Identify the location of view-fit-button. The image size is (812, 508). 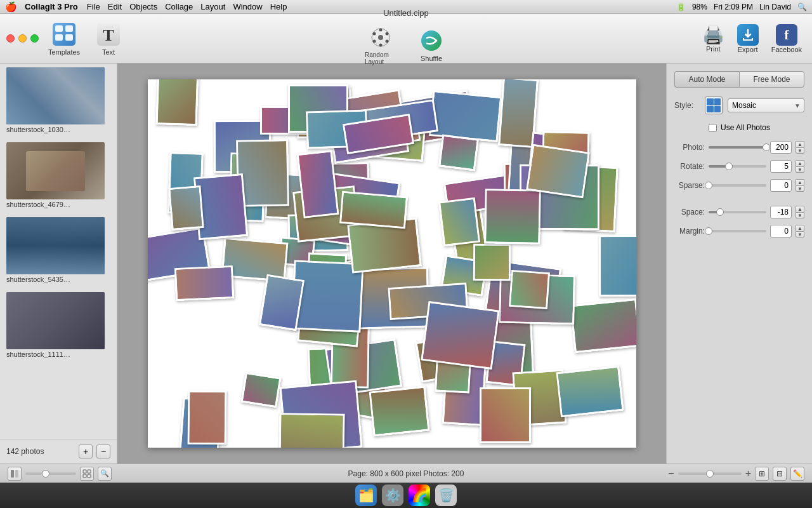
(87, 474).